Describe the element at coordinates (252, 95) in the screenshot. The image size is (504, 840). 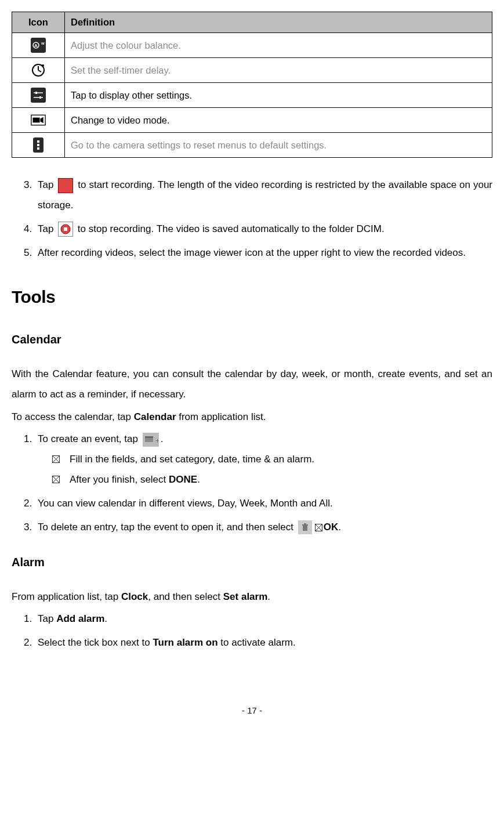
I see `table-row: Tap to display other settings.` at that location.